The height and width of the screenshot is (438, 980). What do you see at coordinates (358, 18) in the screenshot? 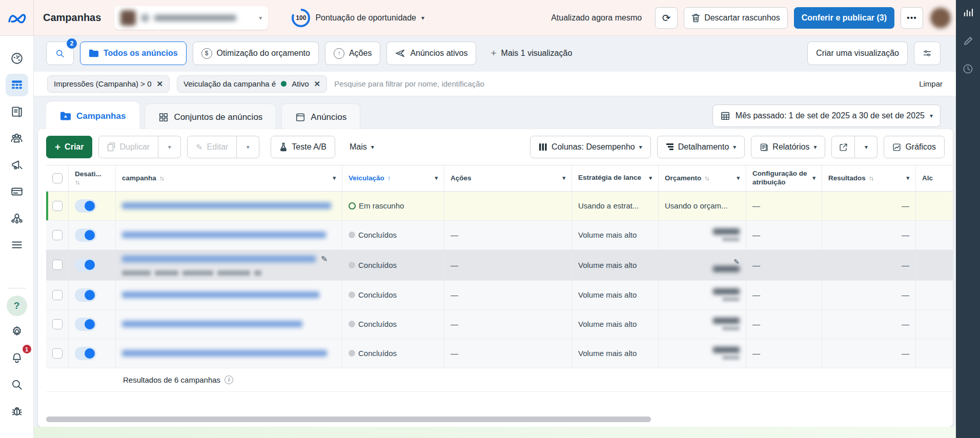
I see `opportunity-score: 100 Pontuação de oportunidade ▾` at bounding box center [358, 18].